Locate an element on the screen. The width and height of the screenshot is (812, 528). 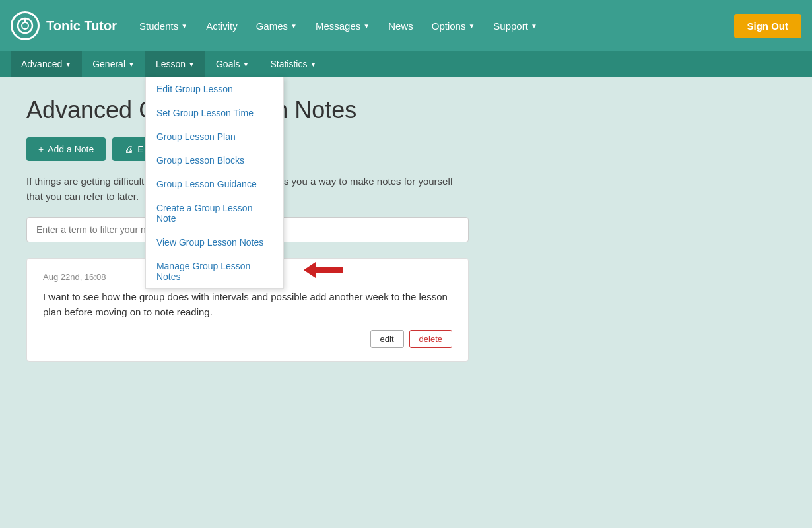
nav-students: Students ▼ is located at coordinates (164, 26).